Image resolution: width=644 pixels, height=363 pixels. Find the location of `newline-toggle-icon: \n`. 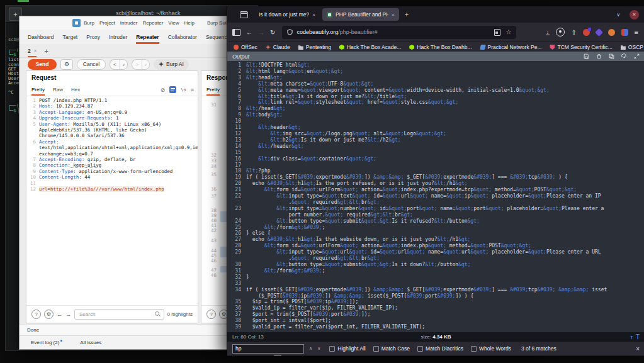

newline-toggle-icon: \n is located at coordinates (183, 90).